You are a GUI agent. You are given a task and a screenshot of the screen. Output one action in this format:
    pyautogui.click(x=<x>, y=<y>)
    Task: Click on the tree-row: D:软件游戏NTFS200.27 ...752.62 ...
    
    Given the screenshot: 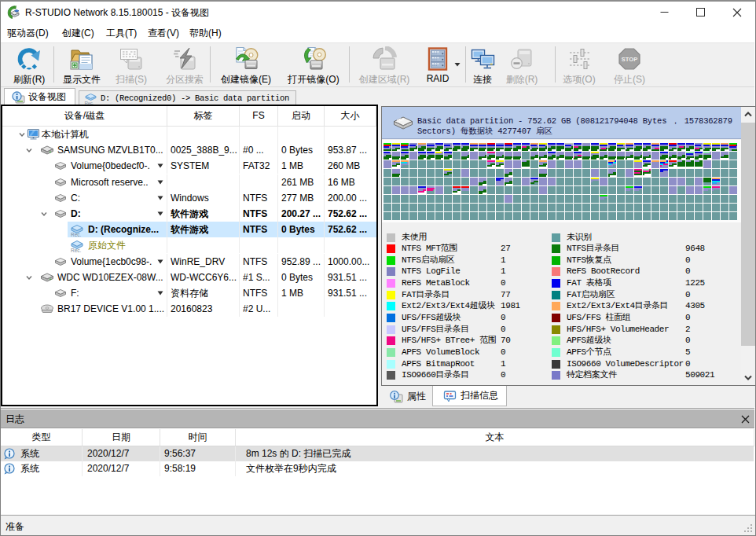 What is the action you would take?
    pyautogui.click(x=189, y=214)
    